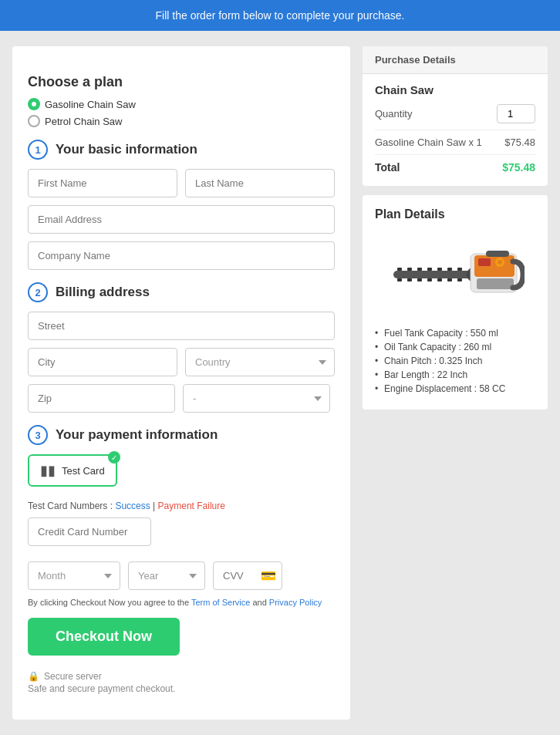 The image size is (560, 735). Describe the element at coordinates (48, 470) in the screenshot. I see `card-icon: ▮▮` at that location.